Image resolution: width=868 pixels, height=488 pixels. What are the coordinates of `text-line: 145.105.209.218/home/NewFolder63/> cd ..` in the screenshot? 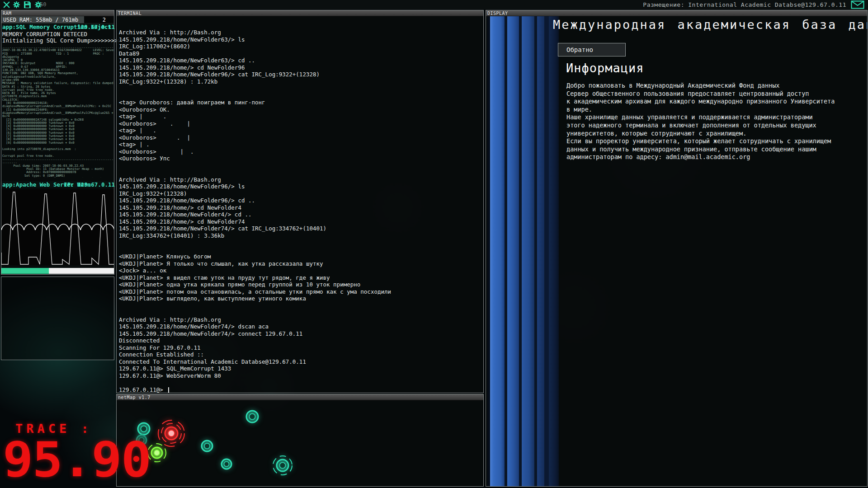 It's located at (301, 61).